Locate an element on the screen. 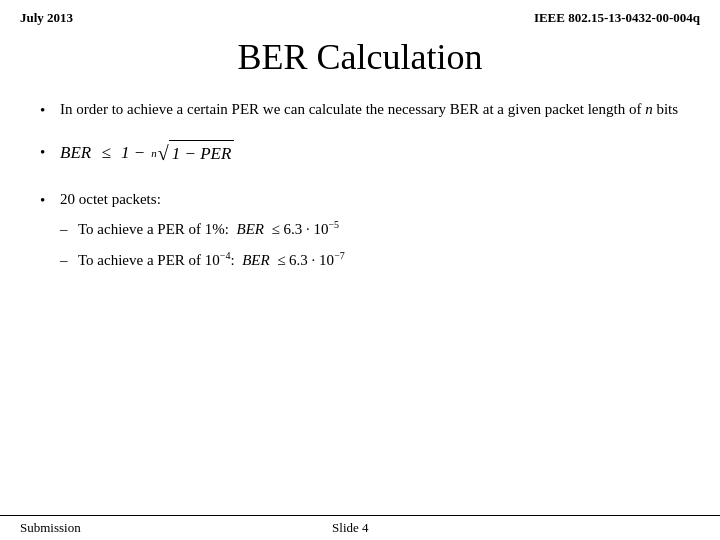 This screenshot has width=720, height=540. sub-bullets: – To achieve a PER of 1%: BER ≤ 6.3 · 10… is located at coordinates (192, 248).